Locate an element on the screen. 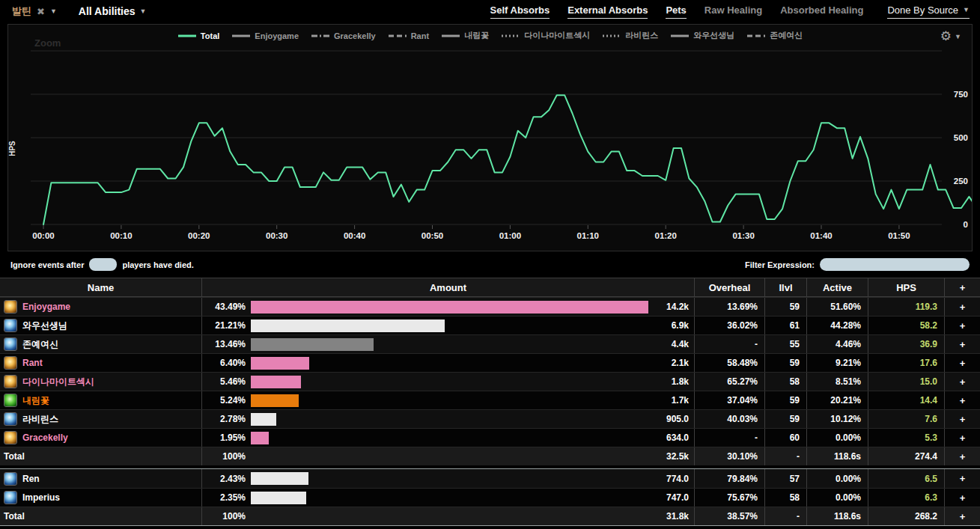 The image size is (980, 529). chart-legend: Total Enjoygame Gracekelly Rant 내림꽃 다이나마… is located at coordinates (490, 36).